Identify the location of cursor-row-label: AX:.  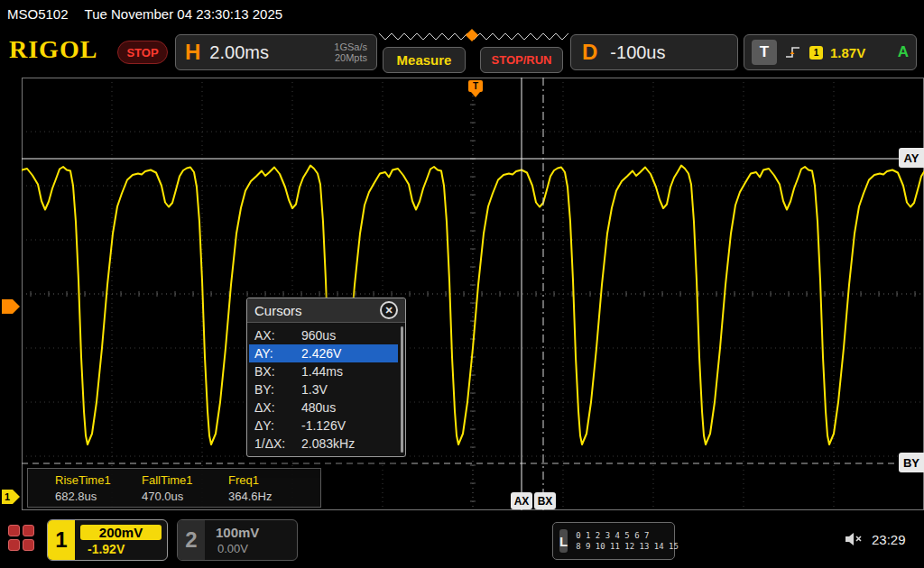
(278, 335).